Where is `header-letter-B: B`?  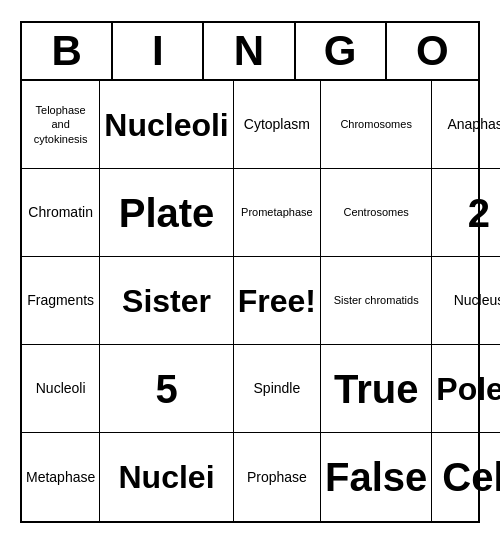
header-letter-B: B is located at coordinates (68, 51).